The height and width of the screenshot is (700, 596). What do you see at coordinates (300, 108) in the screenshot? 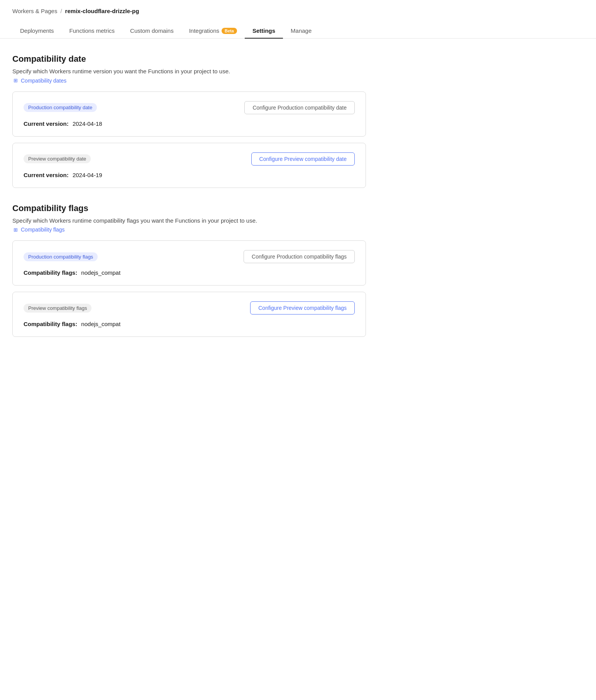
I see `configure-production-date-button: Configure Production compatibility date` at bounding box center [300, 108].